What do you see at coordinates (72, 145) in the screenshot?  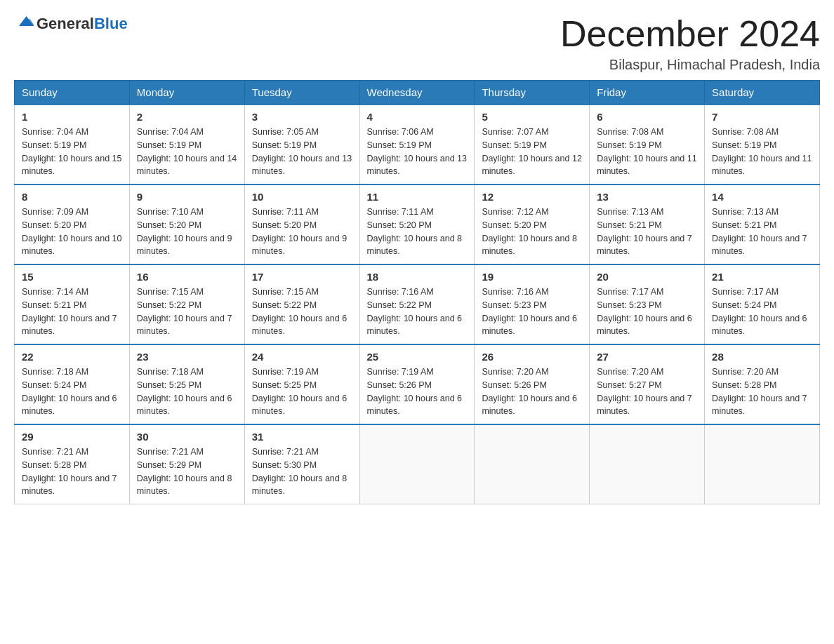 I see `calendar-cell: 1 Sunrise: 7:04 AM Sunset: 5:19 PM Dayli…` at bounding box center [72, 145].